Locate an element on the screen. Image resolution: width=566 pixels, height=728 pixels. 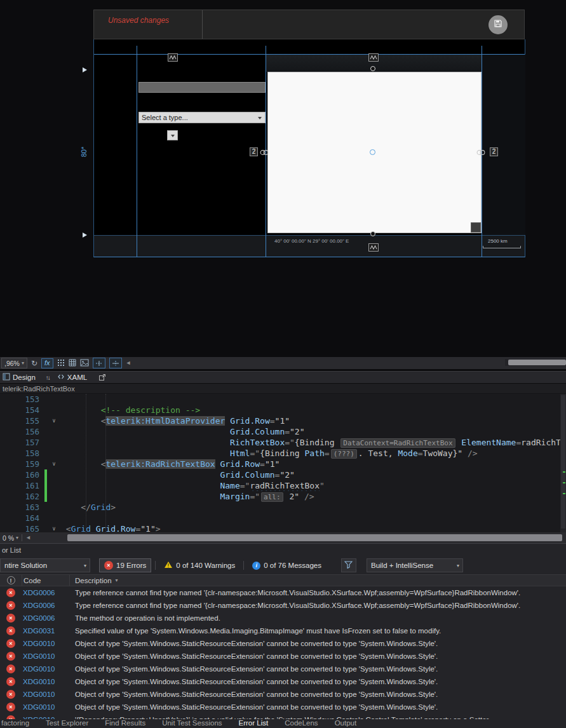
margin-right-value: 2 is located at coordinates (494, 152).